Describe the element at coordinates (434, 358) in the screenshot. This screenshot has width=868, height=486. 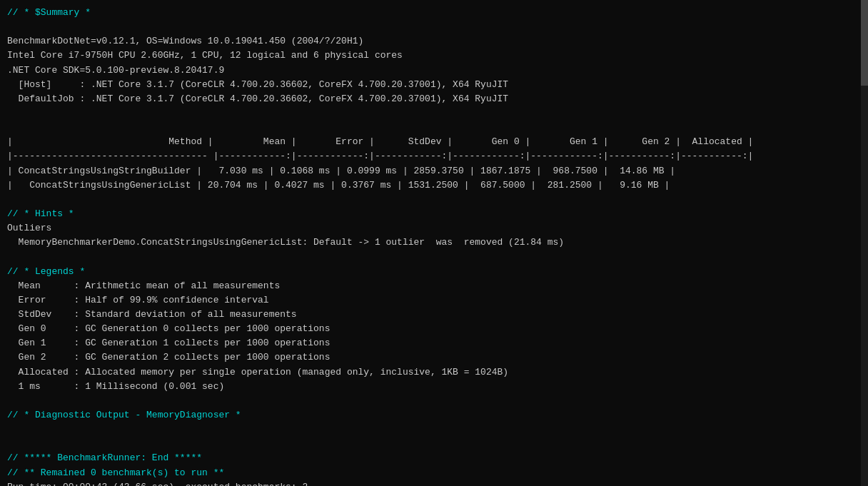
I see `terminal-line: Gen 2 : GC Generation 2 collects per 100…` at that location.